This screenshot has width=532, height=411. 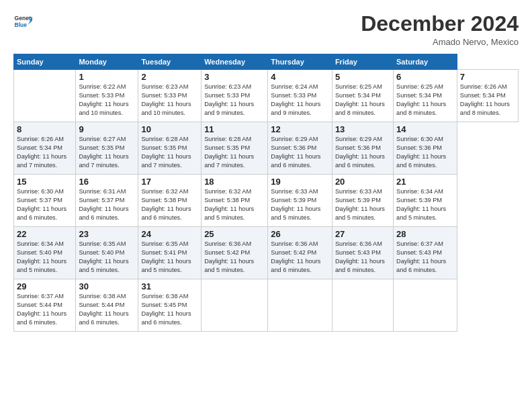 What do you see at coordinates (45, 148) in the screenshot?
I see `table-row: 8Sunrise: 6:26 AM Sunset: 5:34 PM Daylig…` at bounding box center [45, 148].